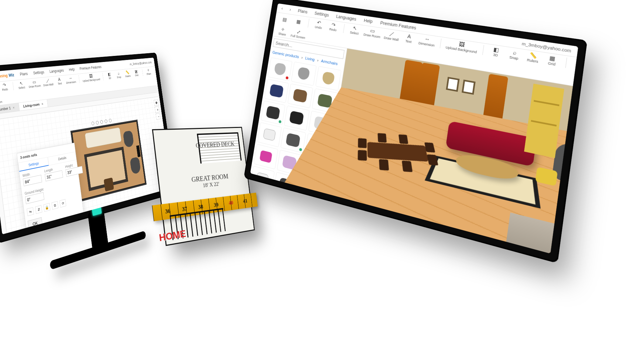 The image size is (644, 342). Describe the element at coordinates (299, 21) in the screenshot. I see `view-2d-toggle: ▦` at that location.